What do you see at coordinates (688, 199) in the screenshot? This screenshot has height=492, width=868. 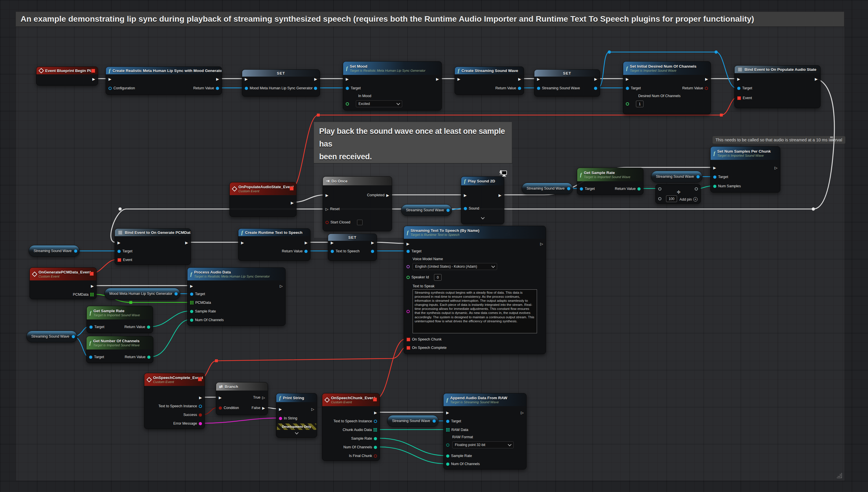 I see `add-pin-button: Add pin+` at bounding box center [688, 199].